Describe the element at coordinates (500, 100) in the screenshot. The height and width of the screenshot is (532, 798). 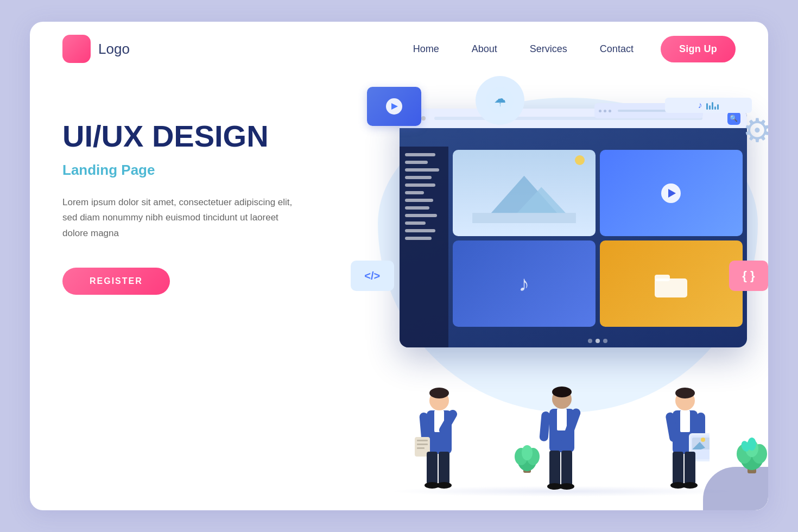
I see `float-cloud-icon: ☁ ↑` at that location.